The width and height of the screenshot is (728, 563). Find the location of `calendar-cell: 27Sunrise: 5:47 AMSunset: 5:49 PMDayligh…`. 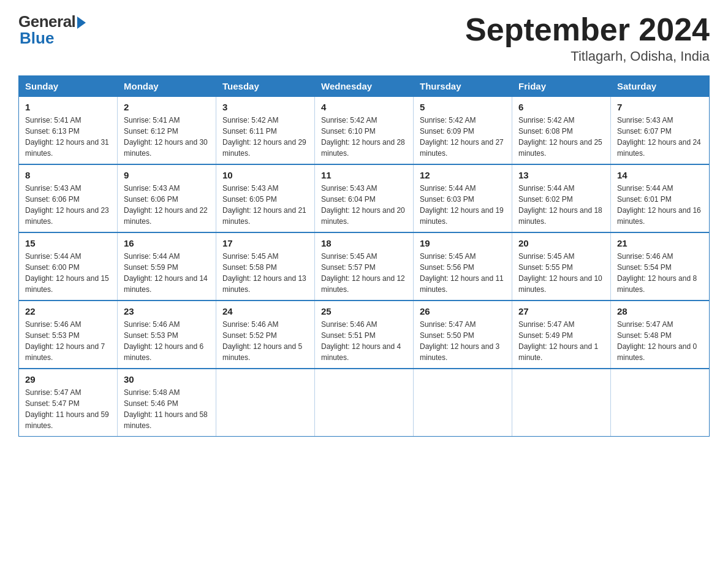

calendar-cell: 27Sunrise: 5:47 AMSunset: 5:49 PMDayligh… is located at coordinates (561, 335).